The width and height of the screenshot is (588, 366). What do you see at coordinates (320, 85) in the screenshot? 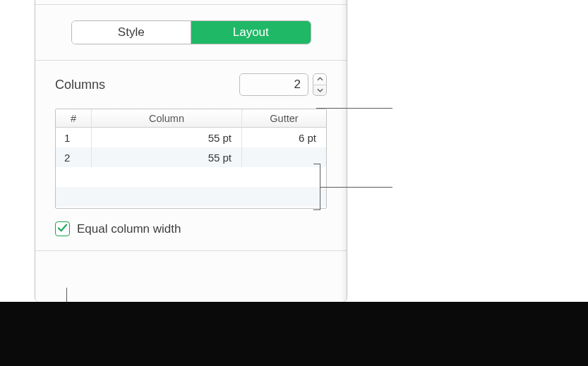
I see `columns-stepper` at bounding box center [320, 85].